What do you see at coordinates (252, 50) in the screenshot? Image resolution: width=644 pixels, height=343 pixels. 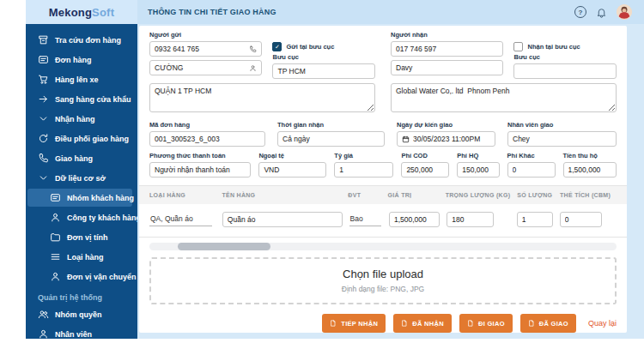 I see `phone-icon` at bounding box center [252, 50].